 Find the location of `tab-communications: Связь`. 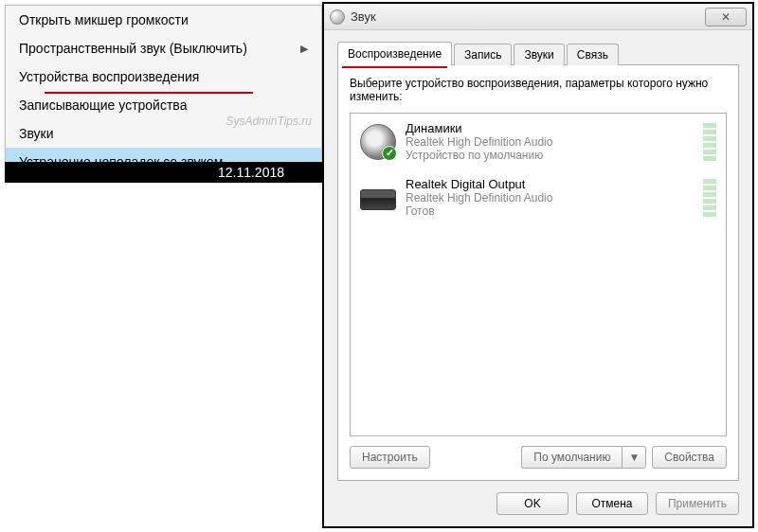

tab-communications: Связь is located at coordinates (593, 55).